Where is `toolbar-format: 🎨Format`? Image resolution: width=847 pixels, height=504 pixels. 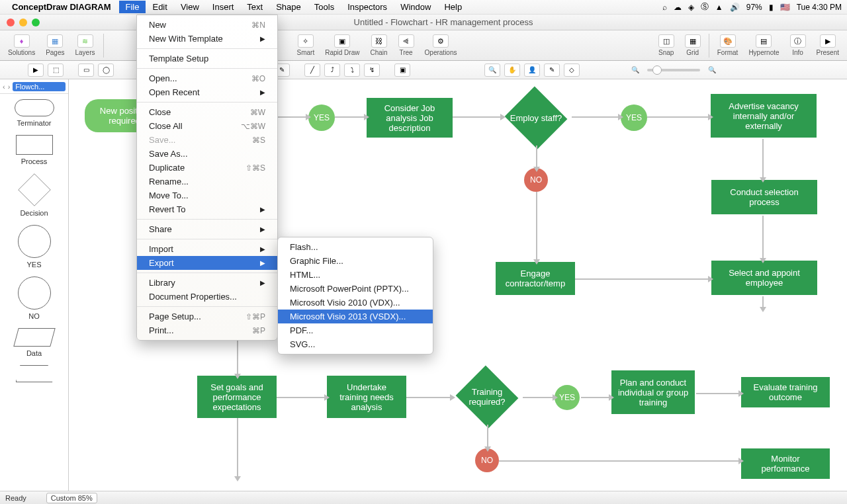 toolbar-format: 🎨Format is located at coordinates (728, 45).